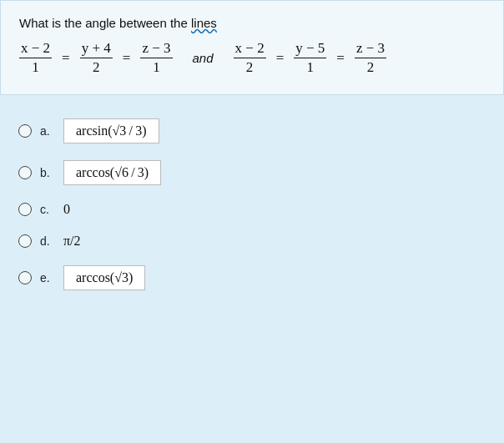  What do you see at coordinates (310, 49) in the screenshot?
I see `line2-frac2-num: y − 5` at bounding box center [310, 49].